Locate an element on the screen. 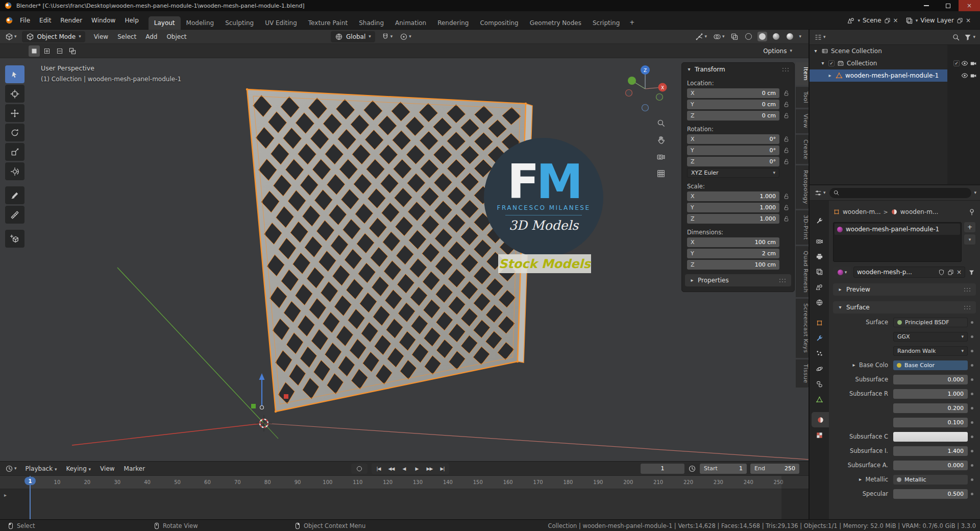 This screenshot has width=980, height=531. unlink-view-layer-selector-button: × is located at coordinates (968, 20).